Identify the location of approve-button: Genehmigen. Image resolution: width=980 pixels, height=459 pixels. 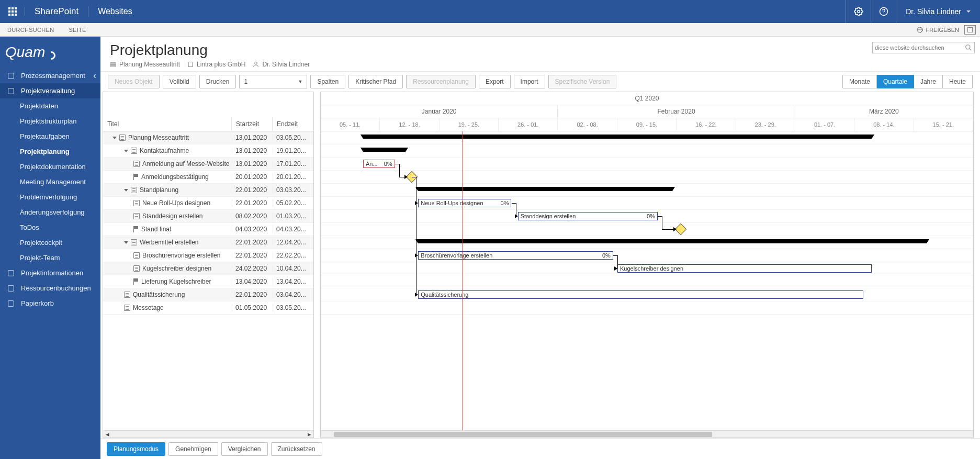
(194, 449).